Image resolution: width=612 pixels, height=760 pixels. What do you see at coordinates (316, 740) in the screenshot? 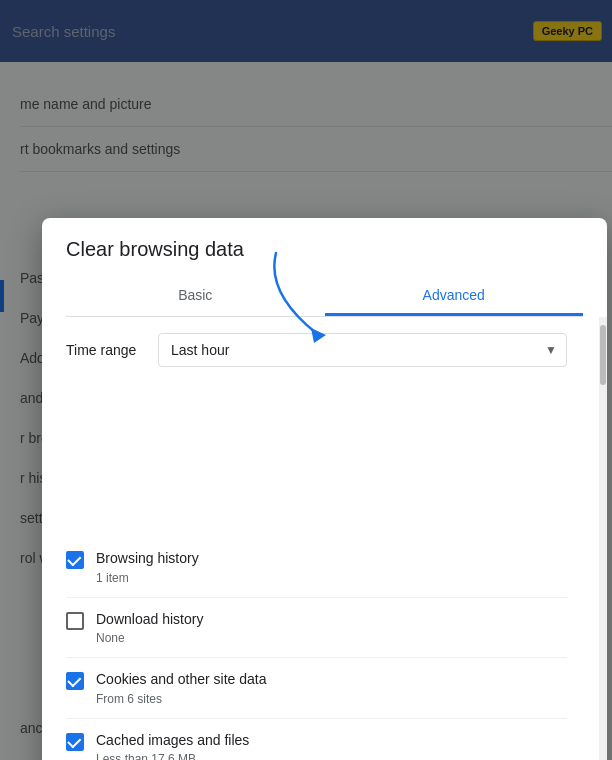
I see `checkbox-cached: Cached images and files Less than 17.6 M…` at bounding box center [316, 740].